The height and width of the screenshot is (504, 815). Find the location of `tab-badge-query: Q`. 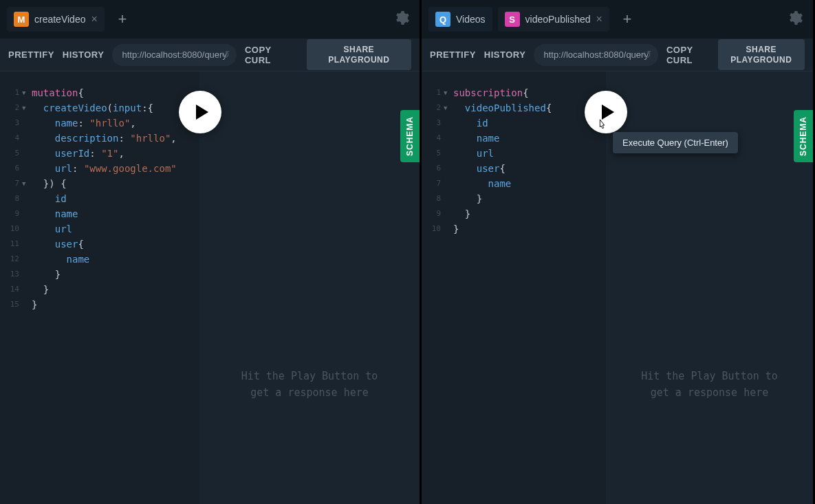

tab-badge-query: Q is located at coordinates (443, 19).